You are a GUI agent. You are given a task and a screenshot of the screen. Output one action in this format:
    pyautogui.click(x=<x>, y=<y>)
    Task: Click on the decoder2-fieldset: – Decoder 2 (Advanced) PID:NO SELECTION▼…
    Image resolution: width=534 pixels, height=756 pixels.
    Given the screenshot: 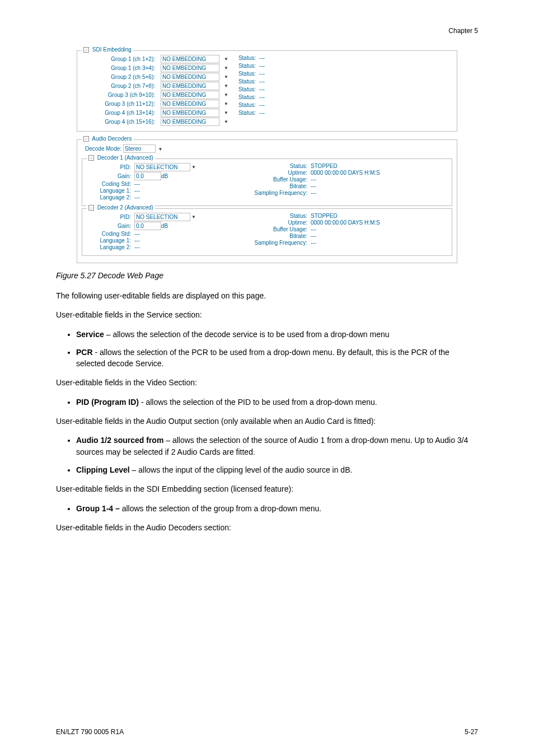 What is the action you would take?
    pyautogui.click(x=267, y=232)
    